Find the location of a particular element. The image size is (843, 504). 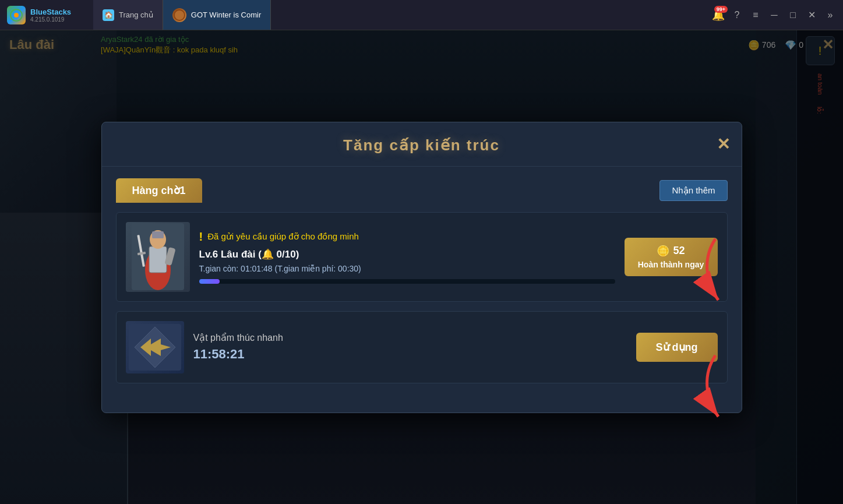

app-name: BlueStacks is located at coordinates (51, 12).